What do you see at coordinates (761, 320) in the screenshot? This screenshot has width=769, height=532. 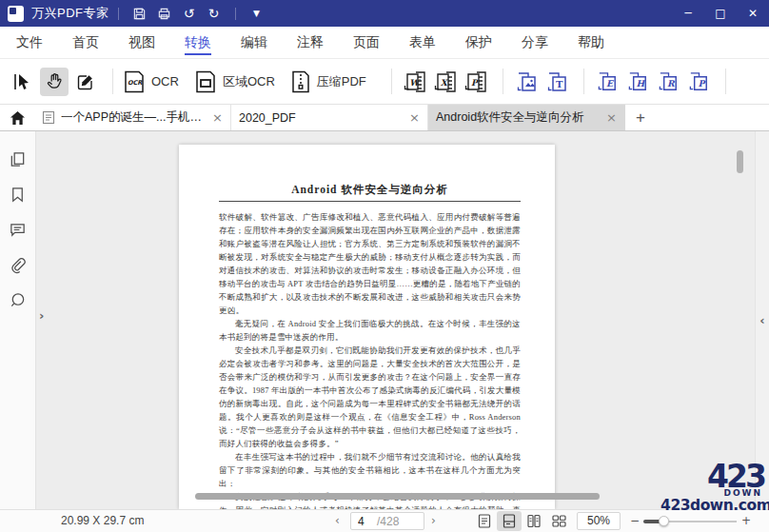 I see `right-rail: ‹` at bounding box center [761, 320].